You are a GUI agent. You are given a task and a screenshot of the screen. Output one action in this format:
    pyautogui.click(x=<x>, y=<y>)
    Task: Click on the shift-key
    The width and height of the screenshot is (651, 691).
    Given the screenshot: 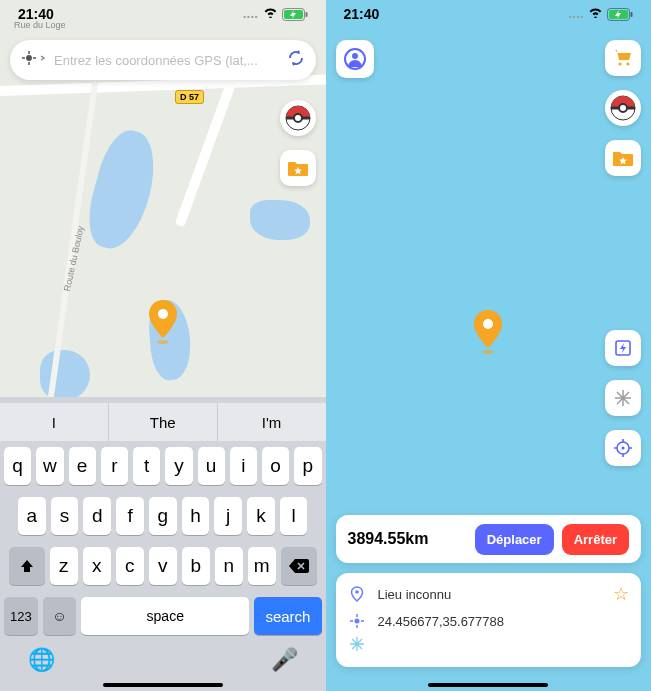 What is the action you would take?
    pyautogui.click(x=27, y=566)
    